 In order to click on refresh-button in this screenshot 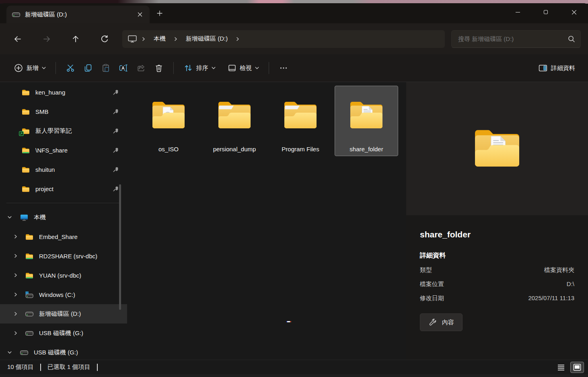, I will do `click(105, 39)`.